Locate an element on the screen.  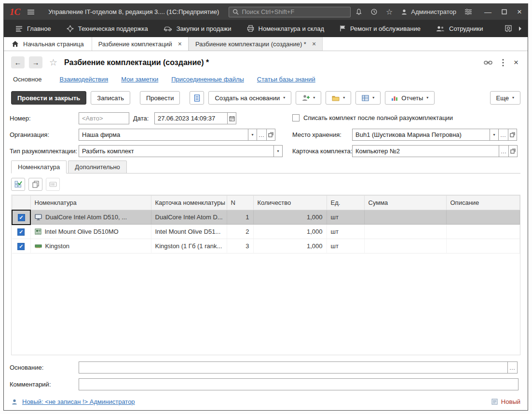
comment-input is located at coordinates (299, 385).